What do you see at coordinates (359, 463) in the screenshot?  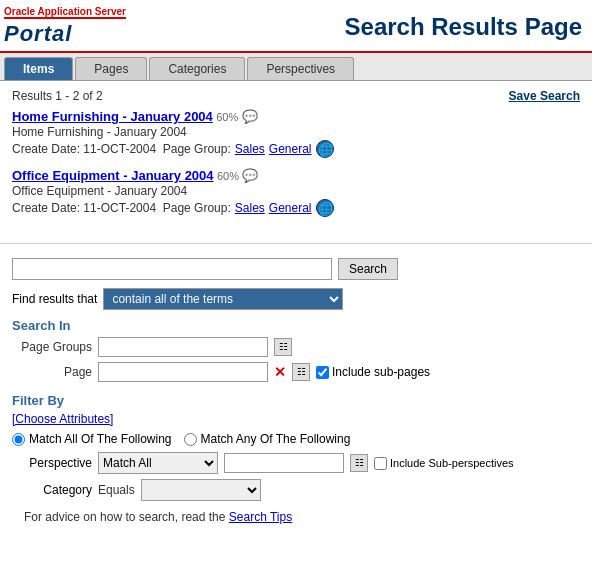 I see `perspective-browse-icon: ☷` at bounding box center [359, 463].